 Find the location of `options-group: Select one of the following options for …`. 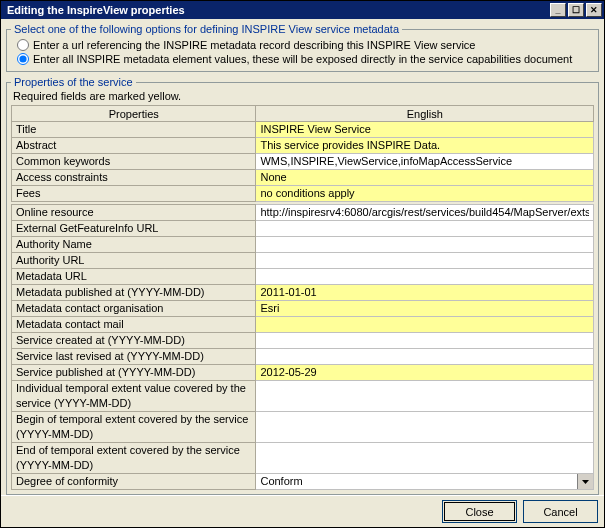

options-group: Select one of the following options for … is located at coordinates (302, 48).